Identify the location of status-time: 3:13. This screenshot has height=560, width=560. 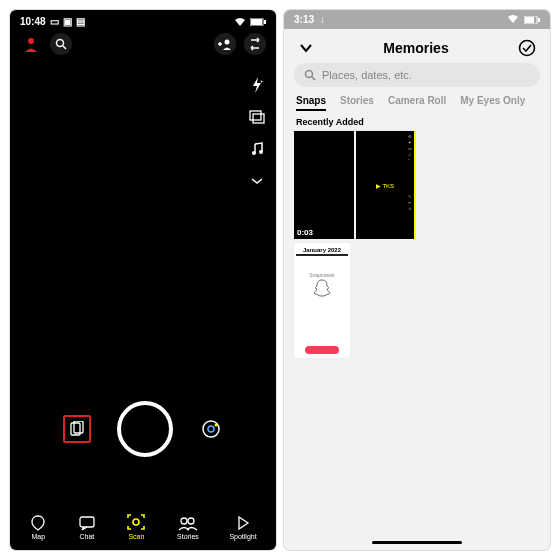
(304, 20).